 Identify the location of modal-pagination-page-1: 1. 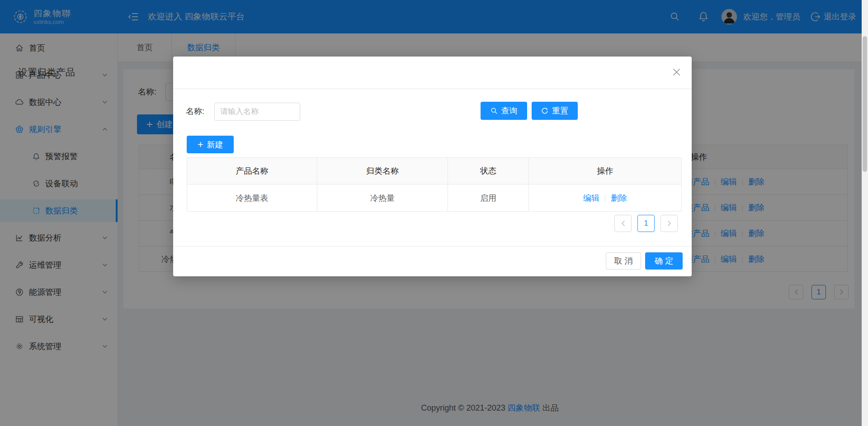
(646, 223).